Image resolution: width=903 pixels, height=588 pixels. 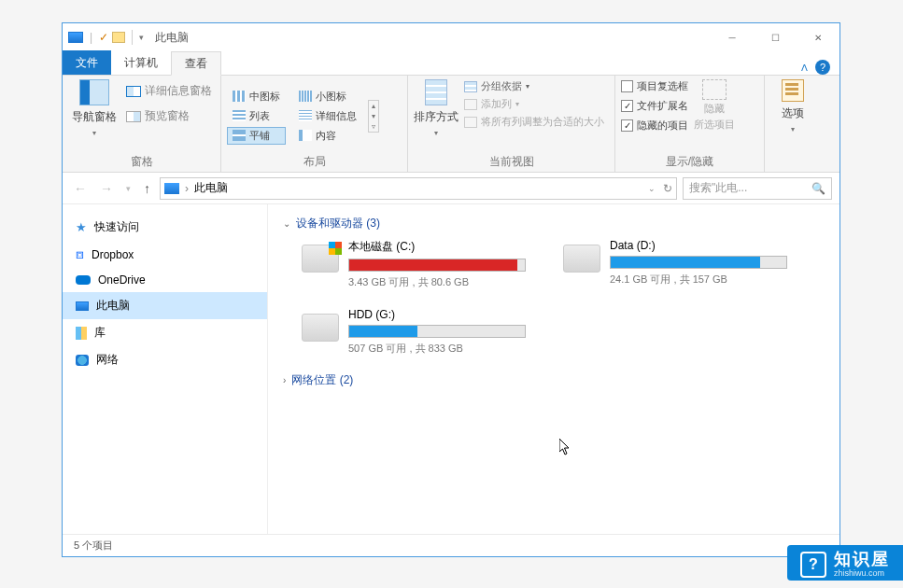 What do you see at coordinates (164, 332) in the screenshot?
I see `tree-libraries: 库` at bounding box center [164, 332].